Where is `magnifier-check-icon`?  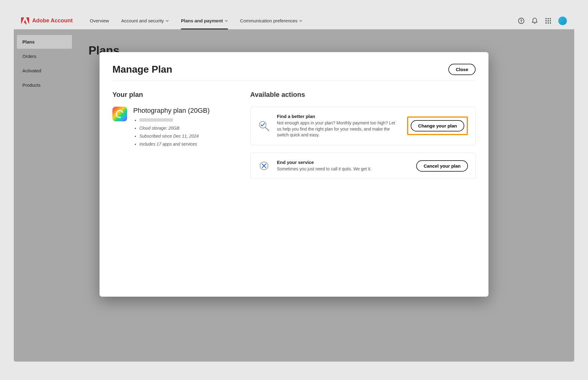
magnifier-check-icon is located at coordinates (264, 126).